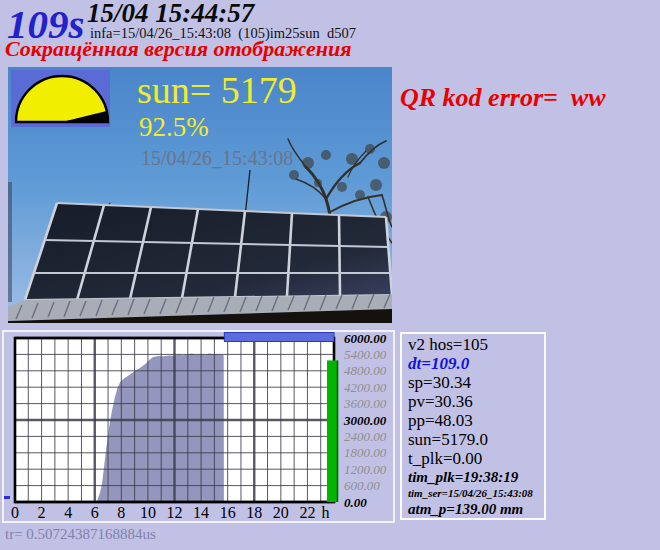  Describe the element at coordinates (325, 512) in the screenshot. I see `x-axis-unit: h` at that location.